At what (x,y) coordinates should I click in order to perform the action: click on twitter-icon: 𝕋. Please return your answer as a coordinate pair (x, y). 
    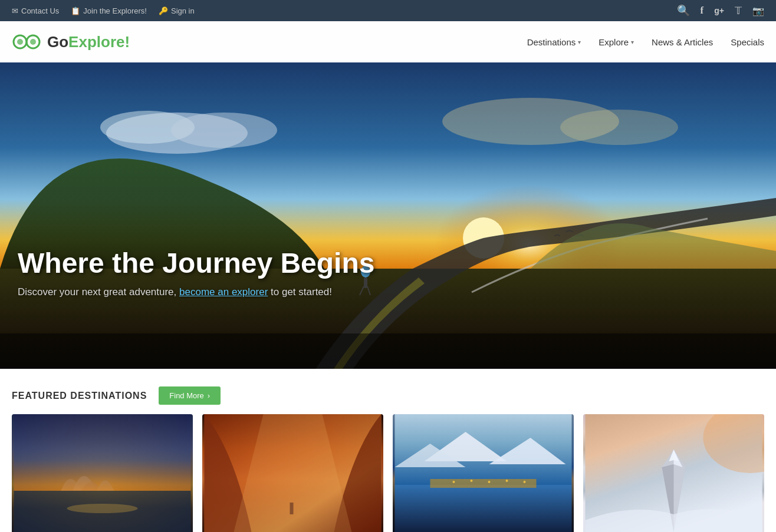
    Looking at the image, I should click on (738, 11).